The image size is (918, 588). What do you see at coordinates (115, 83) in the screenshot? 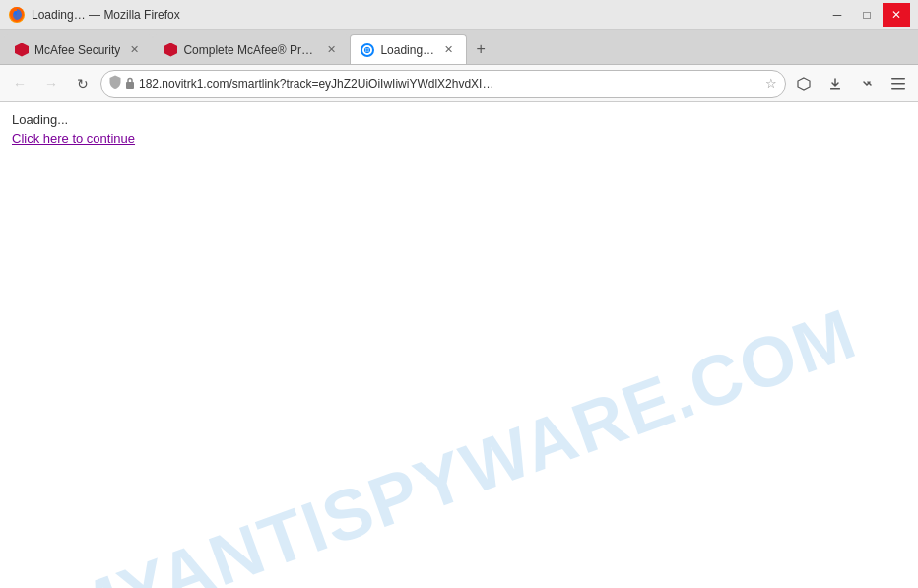
I see `address-shield-icon` at bounding box center [115, 83].